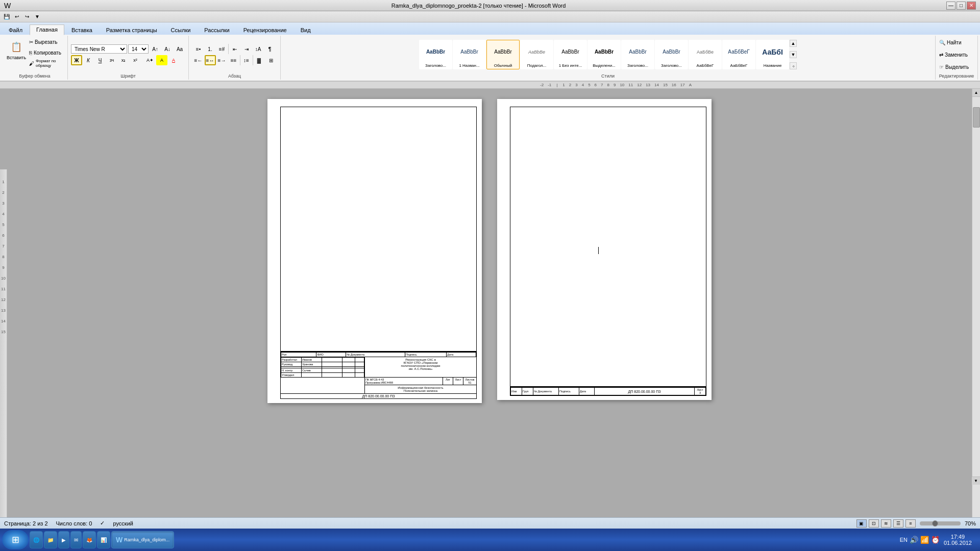 The image size is (980, 551). I want to click on minimize-button: —, so click(951, 6).